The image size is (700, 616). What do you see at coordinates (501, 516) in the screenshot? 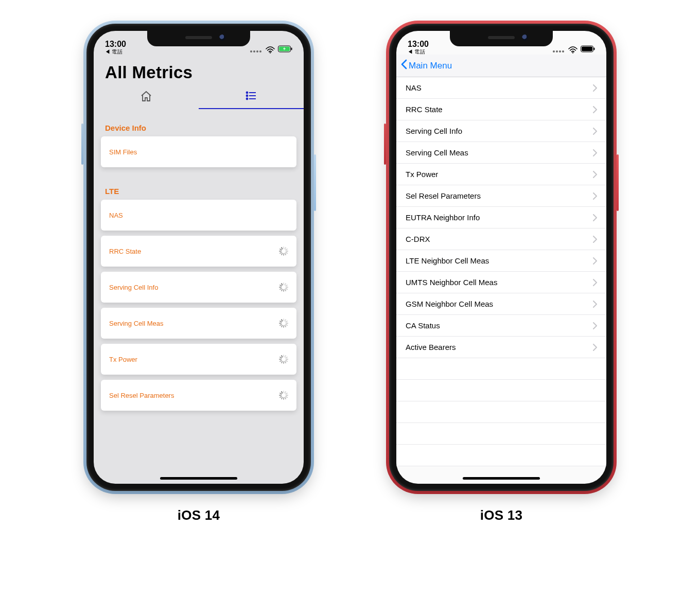
I see `caption-ios13: iOS 13` at bounding box center [501, 516].